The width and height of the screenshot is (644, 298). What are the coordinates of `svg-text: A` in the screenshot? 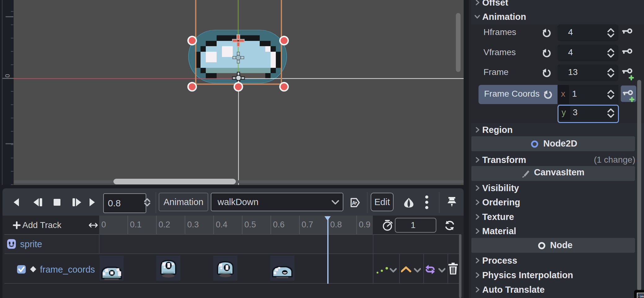 It's located at (354, 203).